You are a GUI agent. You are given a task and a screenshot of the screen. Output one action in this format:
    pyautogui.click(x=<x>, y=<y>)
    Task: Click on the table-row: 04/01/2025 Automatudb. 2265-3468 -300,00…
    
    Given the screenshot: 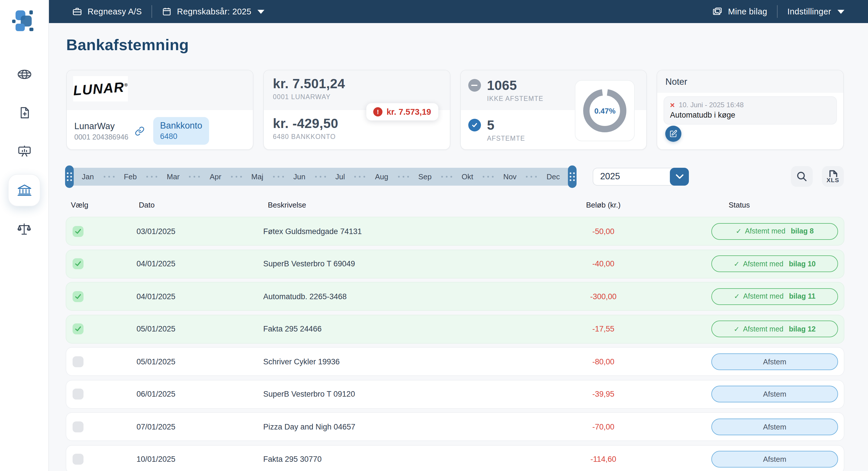 What is the action you would take?
    pyautogui.click(x=455, y=296)
    